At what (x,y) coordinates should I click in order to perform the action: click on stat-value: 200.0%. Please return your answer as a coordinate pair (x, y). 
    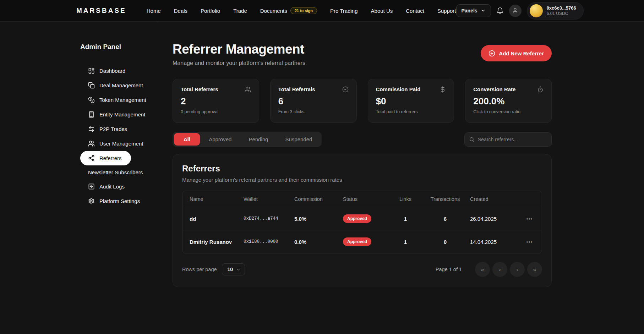
    Looking at the image, I should click on (508, 102).